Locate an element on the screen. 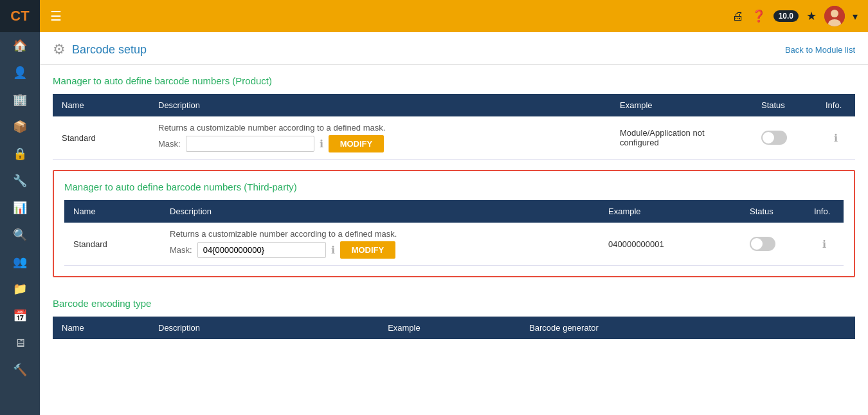 The image size is (868, 415). back-to-module-list-link: Back to Module list is located at coordinates (820, 50).